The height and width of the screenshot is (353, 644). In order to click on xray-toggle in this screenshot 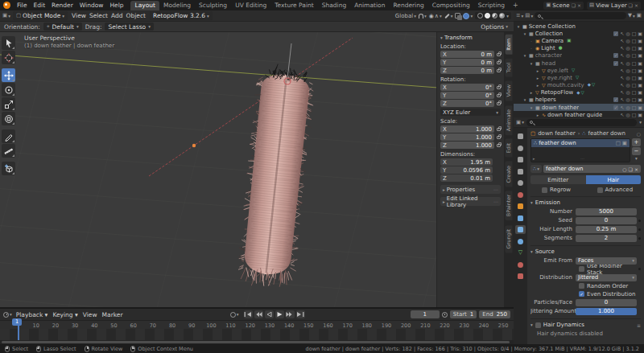, I will do `click(457, 16)`.